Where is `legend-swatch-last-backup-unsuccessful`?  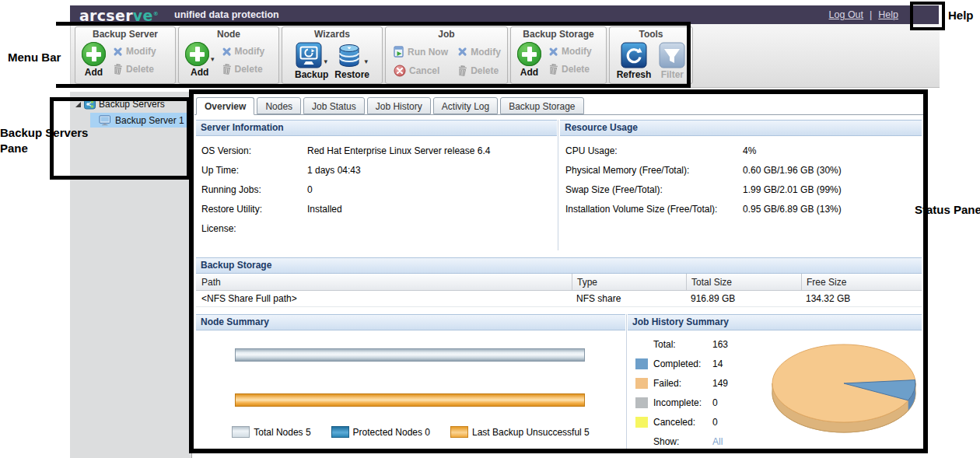 legend-swatch-last-backup-unsuccessful is located at coordinates (459, 432).